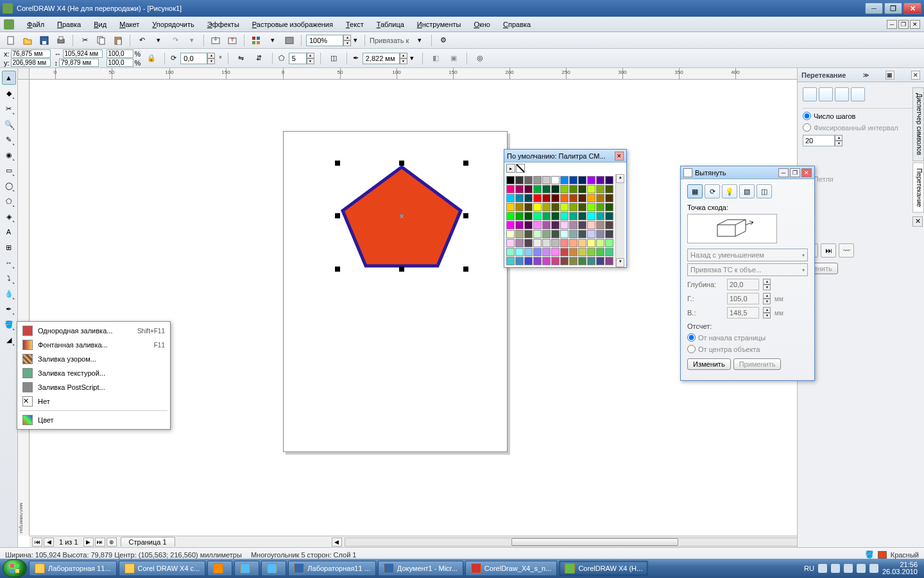 The height and width of the screenshot is (578, 924). Describe the element at coordinates (809, 568) in the screenshot. I see `tray-lang: RU` at that location.